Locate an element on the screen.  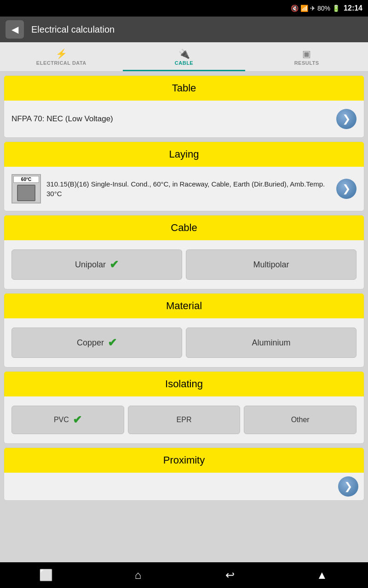
home-button: ⌂ is located at coordinates (138, 575).